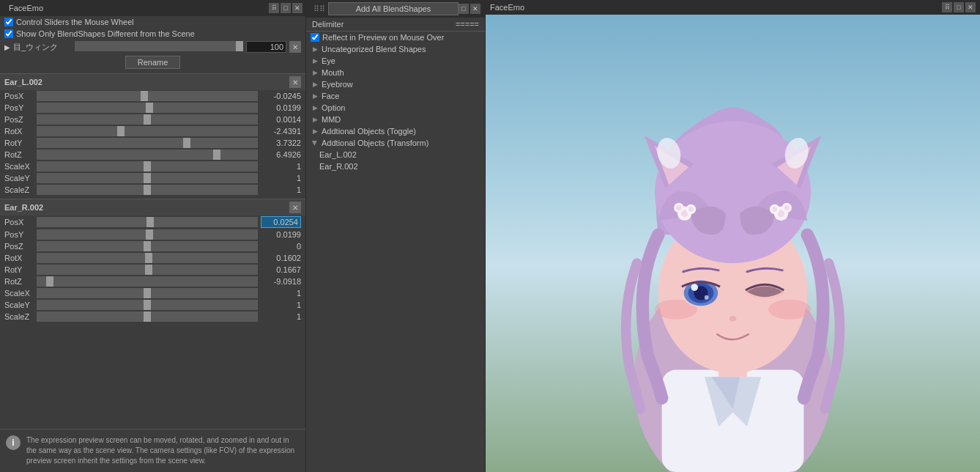  I want to click on ear-r-rotx-value: 0.1602, so click(281, 258).